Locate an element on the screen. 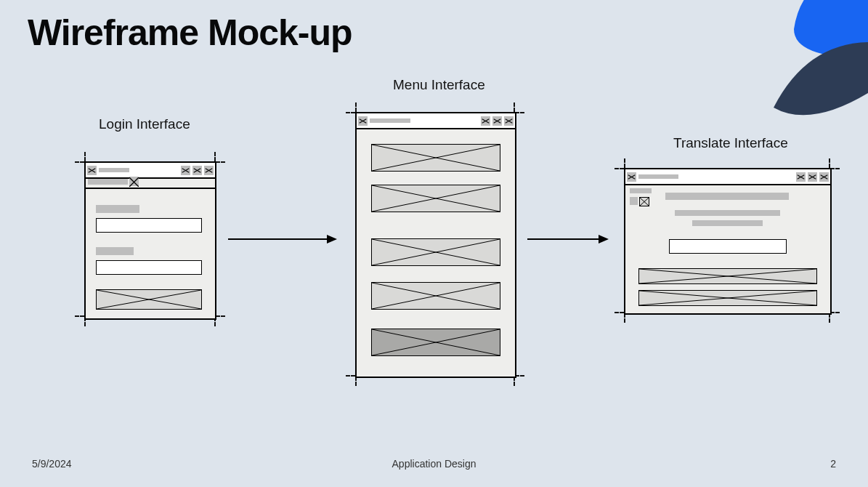 The width and height of the screenshot is (868, 487). menu-titlebar is located at coordinates (436, 121).